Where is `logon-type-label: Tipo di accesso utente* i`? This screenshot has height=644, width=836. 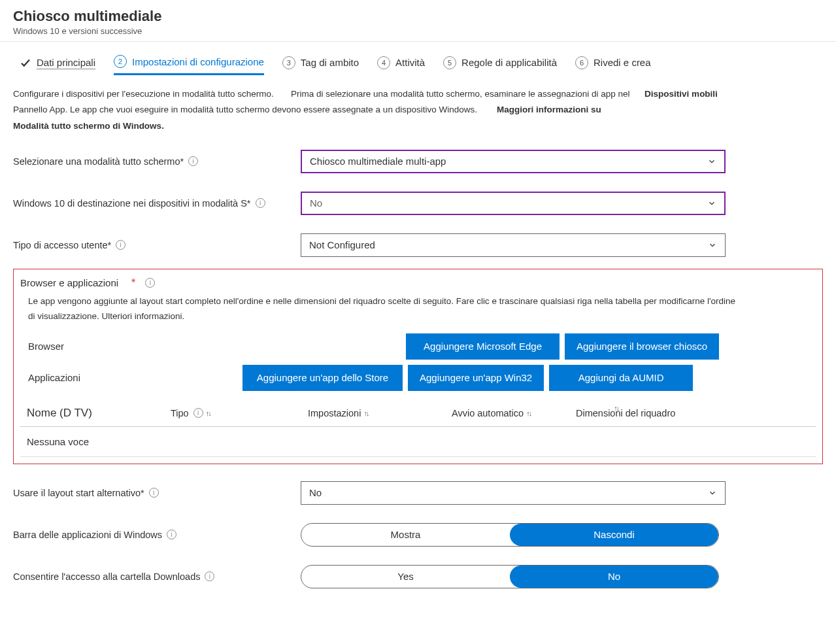
logon-type-label: Tipo di accesso utente* i is located at coordinates (157, 245).